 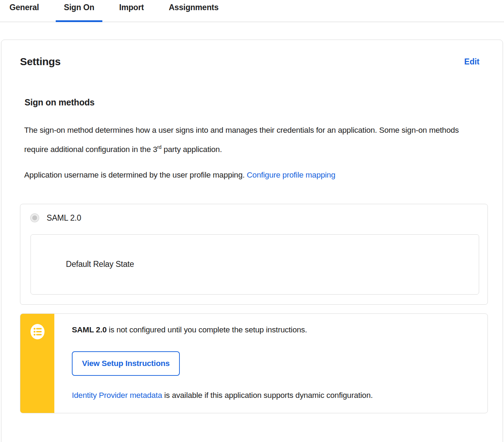 I want to click on description-superscript: rd, so click(x=159, y=147).